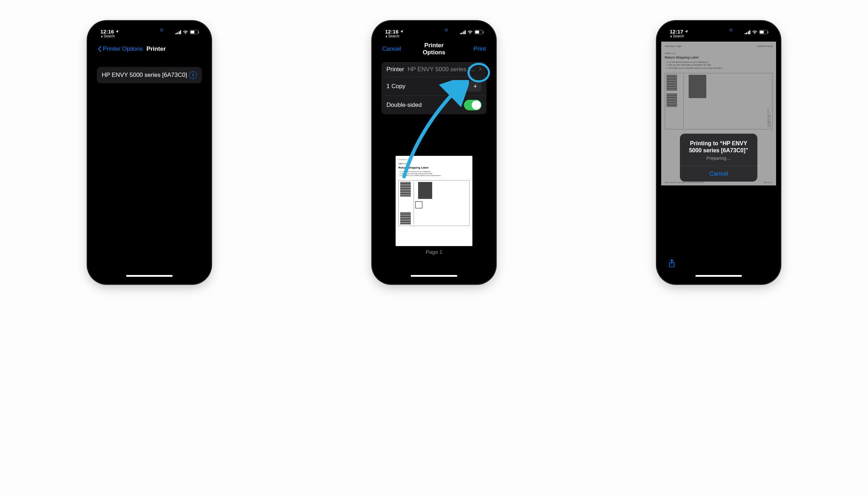  Describe the element at coordinates (719, 158) in the screenshot. I see `alert-subtitle: Preparing…` at that location.